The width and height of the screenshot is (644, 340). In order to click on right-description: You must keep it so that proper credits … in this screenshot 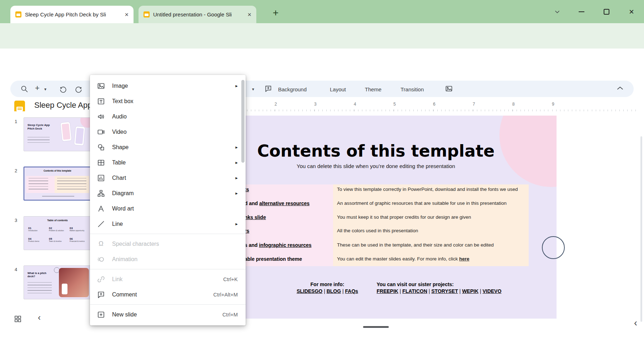, I will do `click(432, 217)`.